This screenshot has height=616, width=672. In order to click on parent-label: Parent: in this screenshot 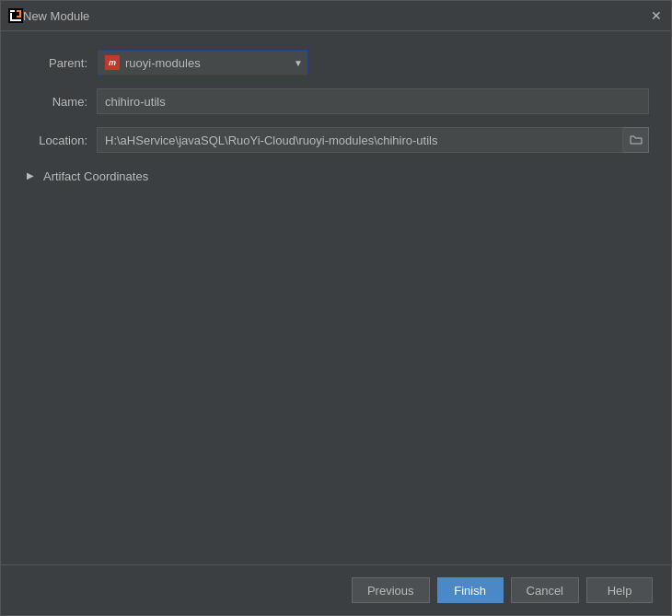, I will do `click(55, 63)`.